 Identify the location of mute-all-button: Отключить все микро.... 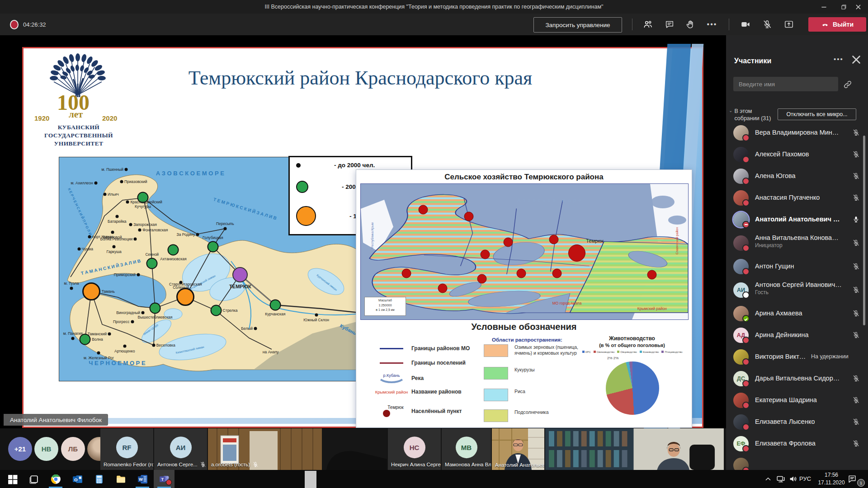
(817, 114).